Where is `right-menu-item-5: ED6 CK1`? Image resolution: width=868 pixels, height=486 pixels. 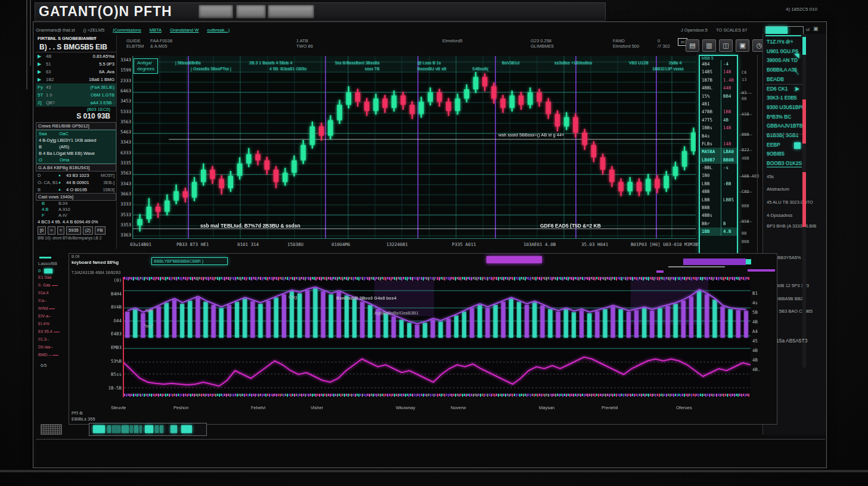
right-menu-item-5: ED6 CK1 is located at coordinates (777, 89).